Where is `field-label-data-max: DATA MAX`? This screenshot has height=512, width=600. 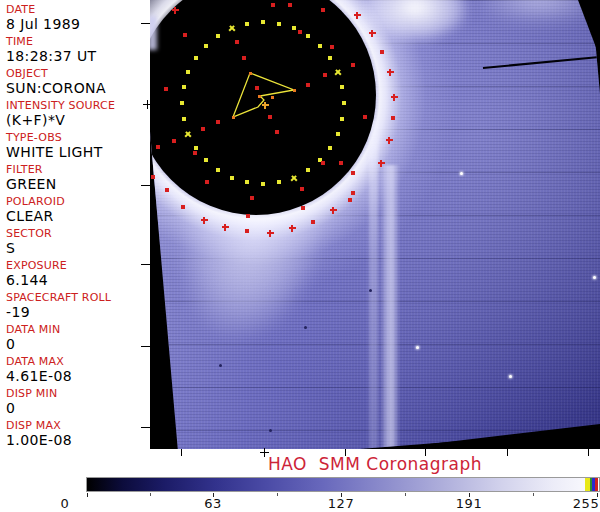
field-label-data-max: DATA MAX is located at coordinates (39, 362).